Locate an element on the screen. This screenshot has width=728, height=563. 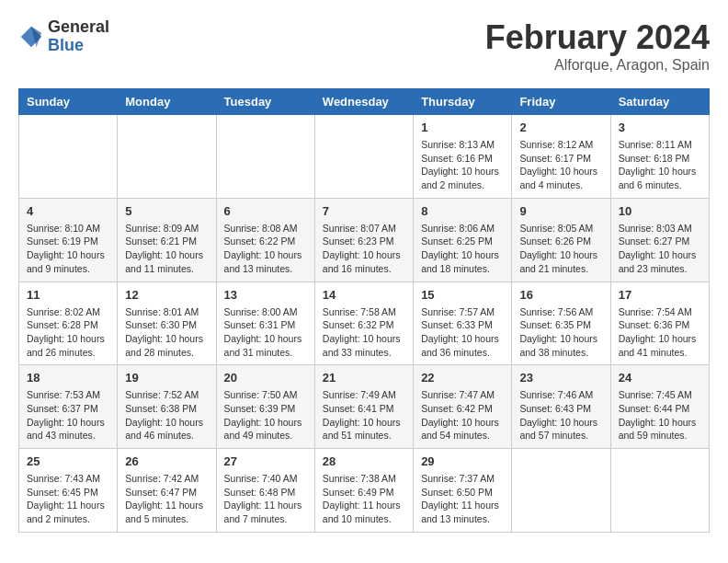
calendar-cell: 2Sunrise: 8:12 AMSunset: 6:17 PMDaylight… is located at coordinates (561, 156).